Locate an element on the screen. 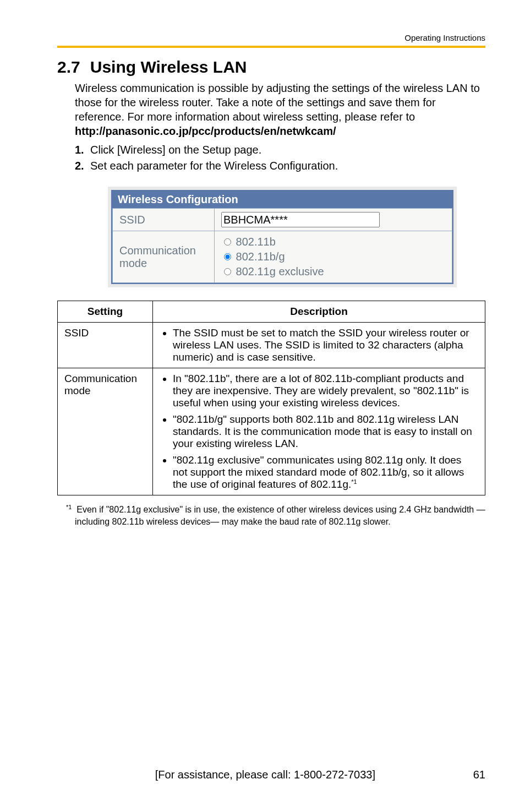 The width and height of the screenshot is (525, 812). intro-paragraph: Wireless communication is possible by ad… is located at coordinates (280, 110).